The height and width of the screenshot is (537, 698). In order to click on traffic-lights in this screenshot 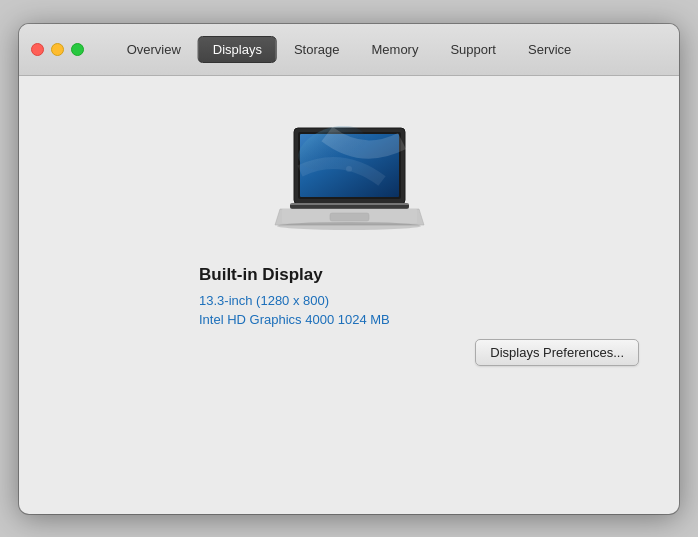, I will do `click(58, 50)`.